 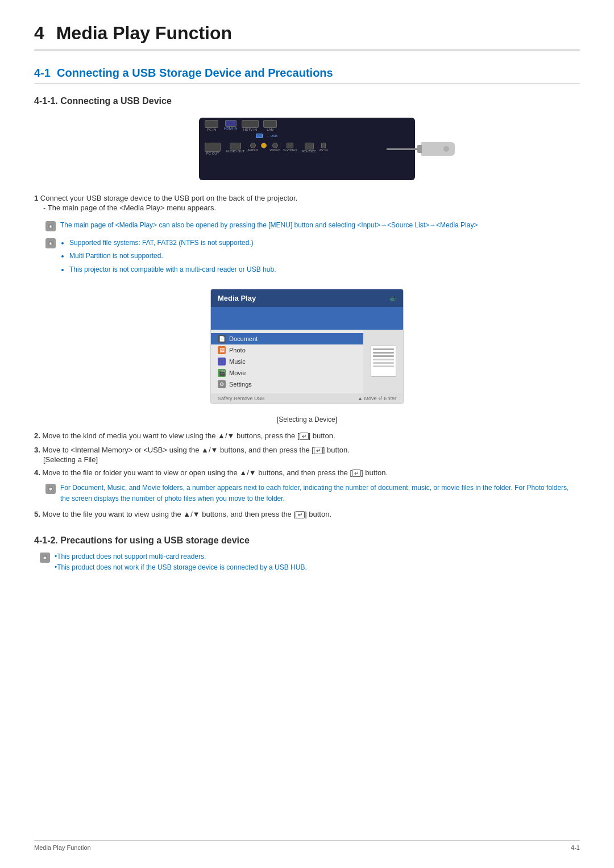 What do you see at coordinates (377, 398) in the screenshot?
I see `footer-right: ▲ Move ⏎ Enter` at bounding box center [377, 398].